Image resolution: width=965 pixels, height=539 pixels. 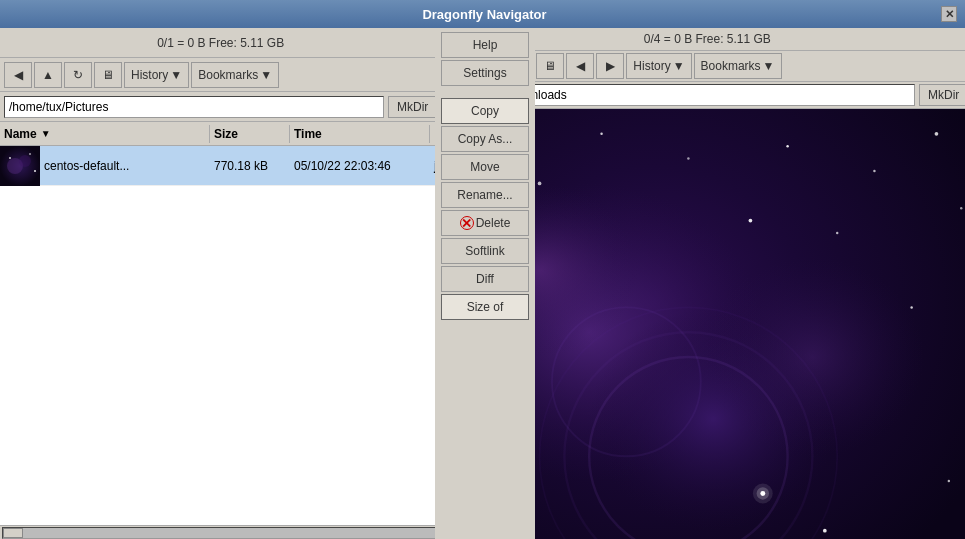 What do you see at coordinates (738, 66) in the screenshot?
I see `right-bookmarks-button: Bookmarks ▼` at bounding box center [738, 66].